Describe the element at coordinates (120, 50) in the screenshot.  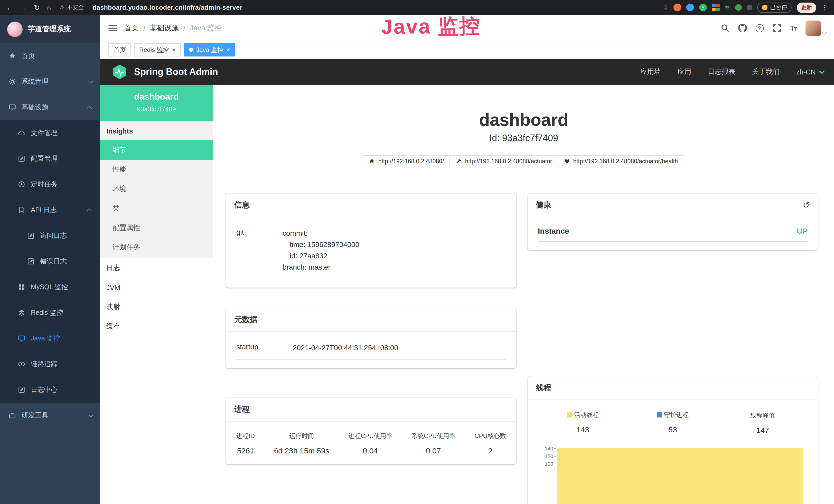
I see `tab-home: 首页` at that location.